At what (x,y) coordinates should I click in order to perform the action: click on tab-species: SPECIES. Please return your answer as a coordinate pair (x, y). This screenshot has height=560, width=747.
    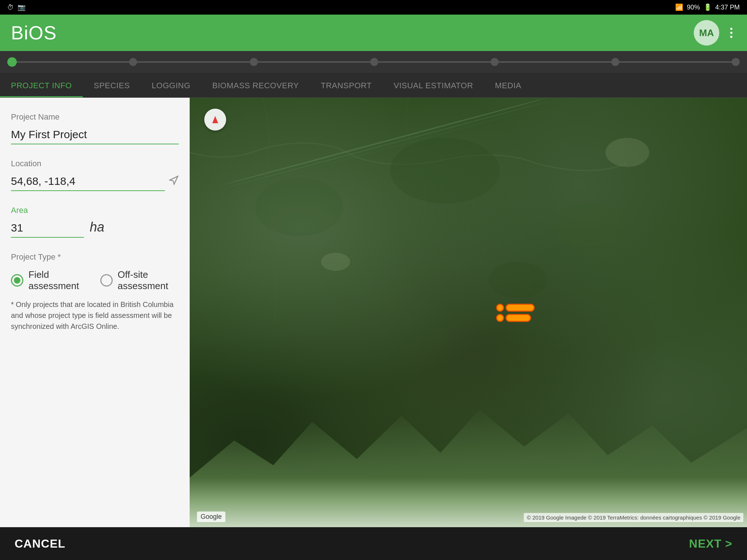
    Looking at the image, I should click on (112, 89).